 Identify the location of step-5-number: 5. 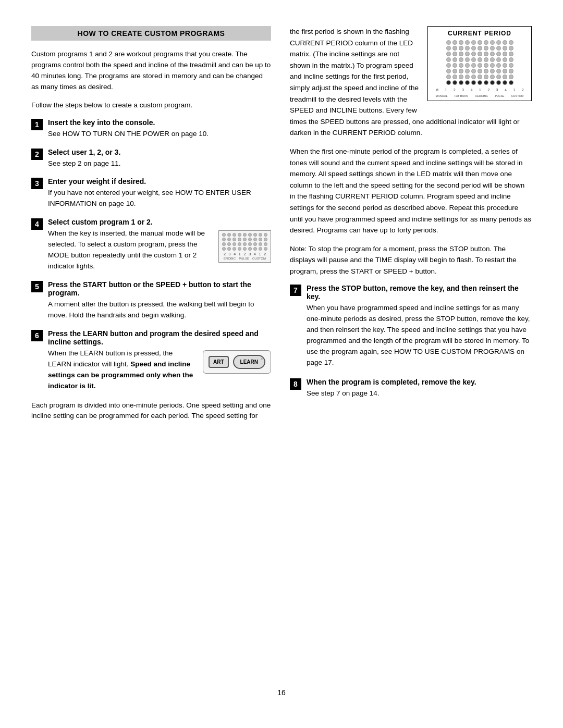
(37, 287).